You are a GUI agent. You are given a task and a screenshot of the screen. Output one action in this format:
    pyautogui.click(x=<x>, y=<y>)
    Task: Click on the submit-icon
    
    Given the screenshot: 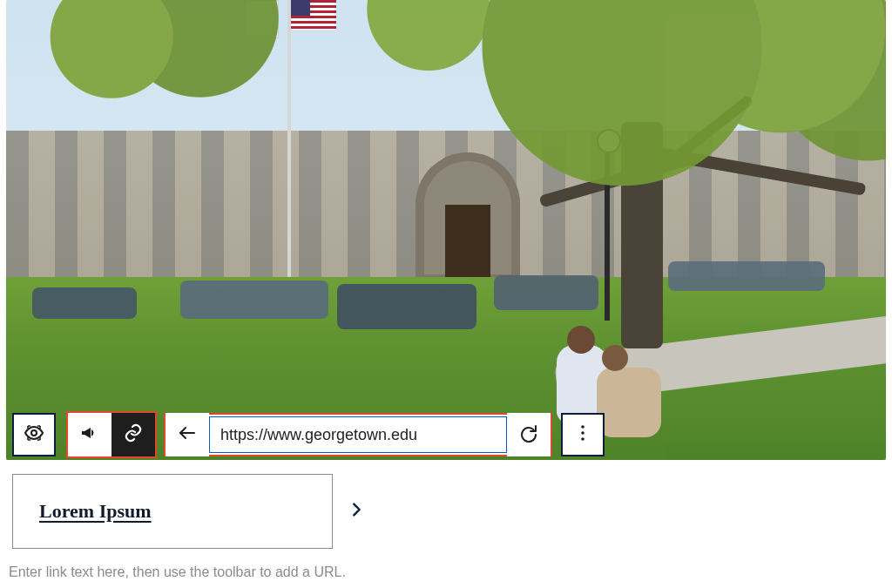 What is the action you would take?
    pyautogui.click(x=529, y=435)
    